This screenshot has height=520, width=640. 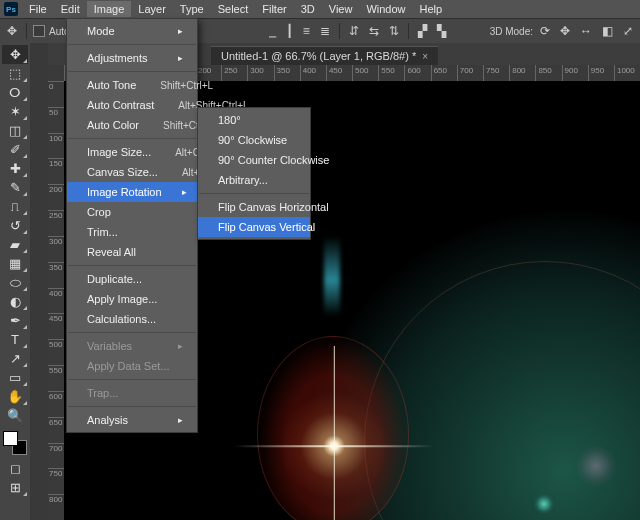 What do you see at coordinates (132, 125) in the screenshot?
I see `menu-item-auto-color: Auto ColorShift+Ctrl+B` at bounding box center [132, 125].